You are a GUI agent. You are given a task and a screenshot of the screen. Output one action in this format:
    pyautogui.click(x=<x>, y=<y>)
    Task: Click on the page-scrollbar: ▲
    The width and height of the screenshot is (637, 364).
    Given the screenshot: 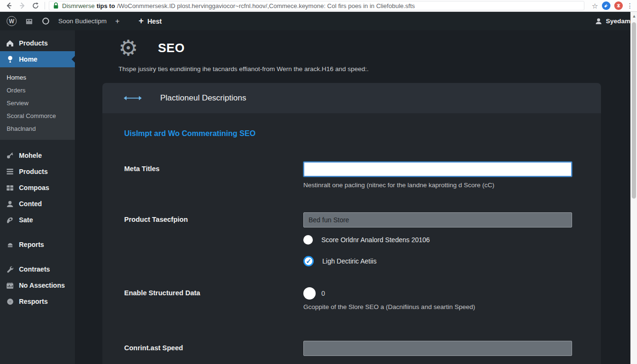 What is the action you would take?
    pyautogui.click(x=634, y=188)
    